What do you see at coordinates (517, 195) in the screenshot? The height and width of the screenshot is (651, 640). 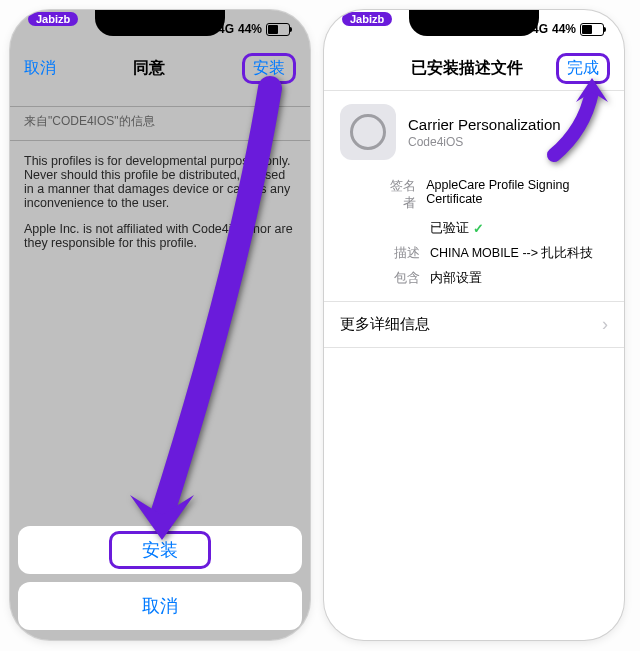 I see `signer-value: AppleCare Profile Signing Certificate` at bounding box center [517, 195].